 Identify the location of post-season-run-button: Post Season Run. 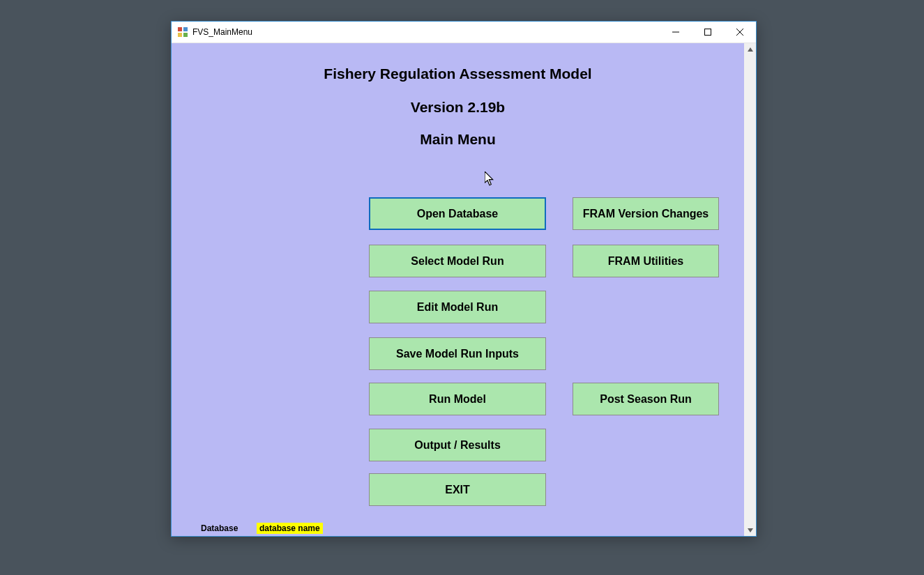
(646, 399).